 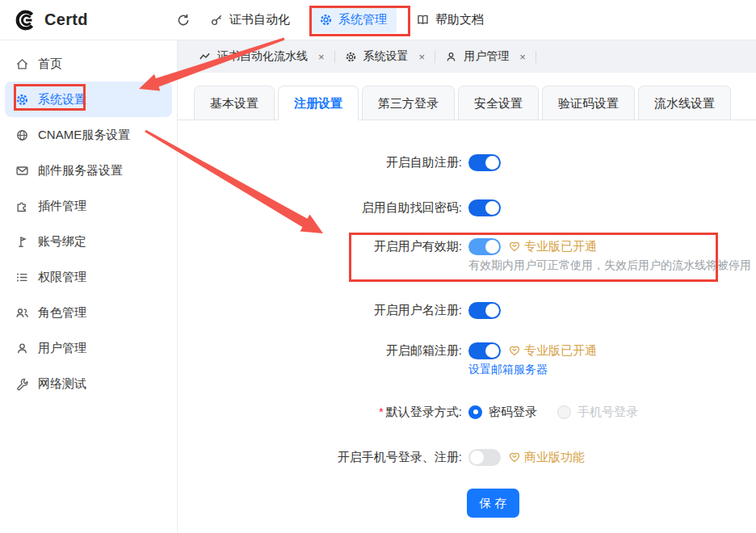 I want to click on form-row-user-validity: 开启用户有效期: 专业版已开通 有效期内用户可正常使用，失效后用户的流水线将被停…, so click(x=467, y=246).